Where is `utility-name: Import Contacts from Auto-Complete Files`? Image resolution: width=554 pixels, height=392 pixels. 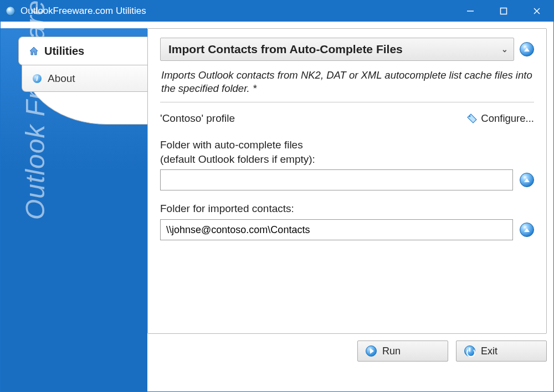
utility-name: Import Contacts from Auto-Complete Files is located at coordinates (286, 49).